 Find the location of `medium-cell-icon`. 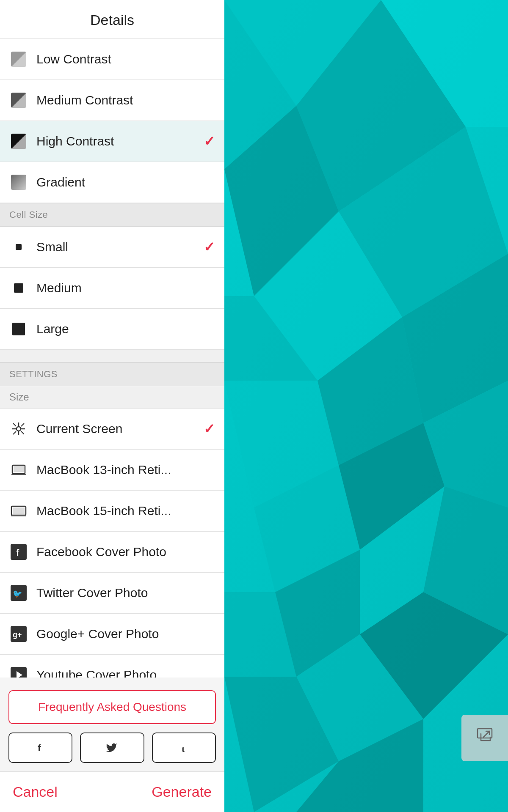

medium-cell-icon is located at coordinates (19, 288).